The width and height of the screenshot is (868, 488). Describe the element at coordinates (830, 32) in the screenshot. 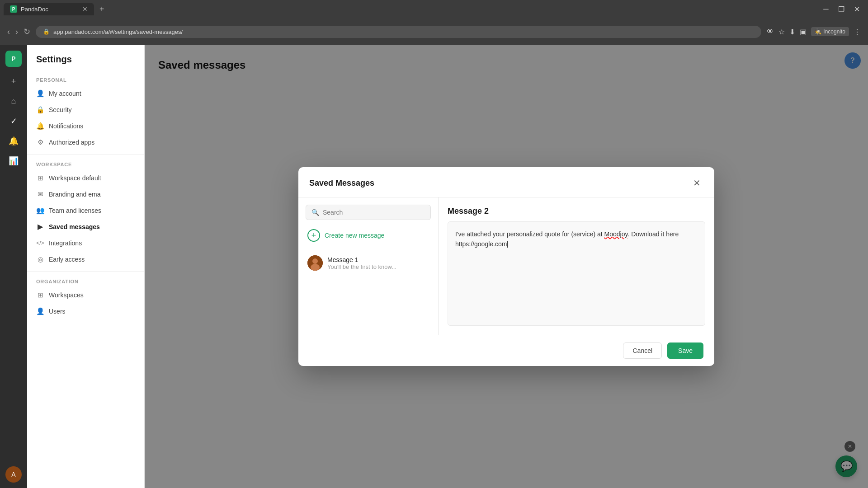

I see `incognito-badge: 🕵 Incognito` at that location.